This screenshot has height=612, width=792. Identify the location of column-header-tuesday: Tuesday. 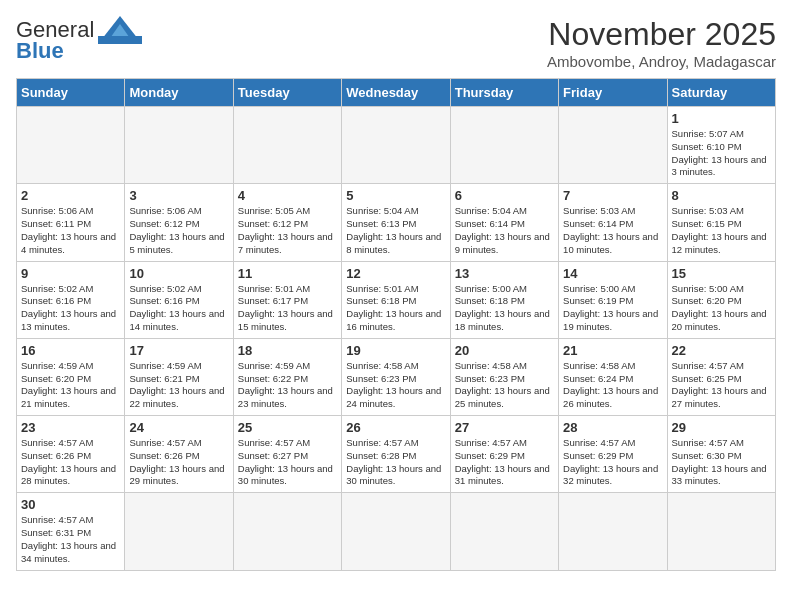
(287, 93).